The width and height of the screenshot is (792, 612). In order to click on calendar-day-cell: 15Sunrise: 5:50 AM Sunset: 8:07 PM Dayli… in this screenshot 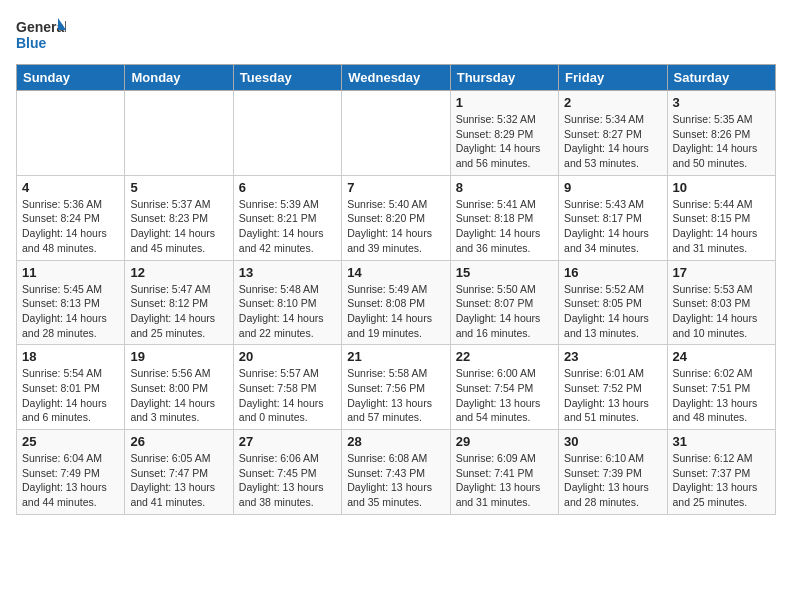, I will do `click(504, 302)`.